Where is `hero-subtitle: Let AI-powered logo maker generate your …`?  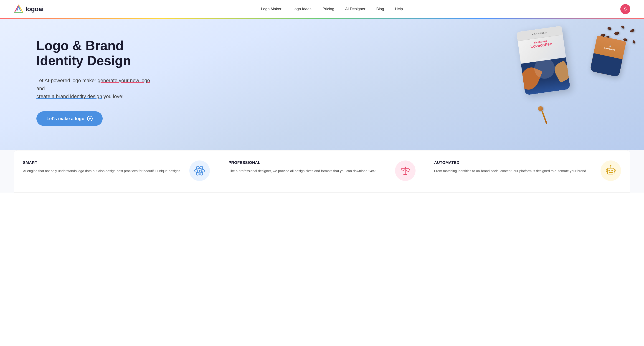 hero-subtitle: Let AI-powered logo maker generate your … is located at coordinates (96, 88).